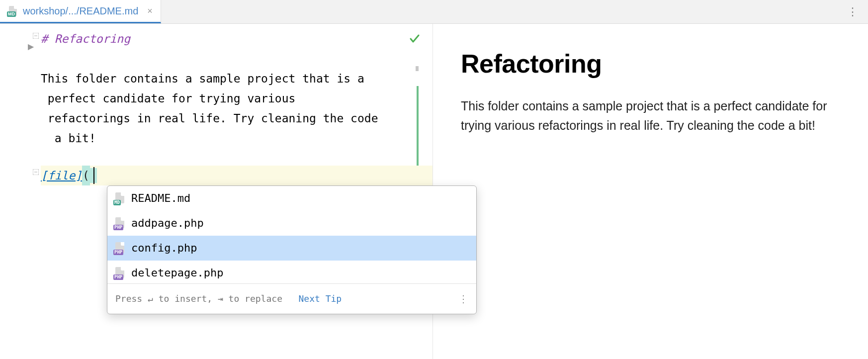 Image resolution: width=868 pixels, height=359 pixels. I want to click on text-caret, so click(93, 176).